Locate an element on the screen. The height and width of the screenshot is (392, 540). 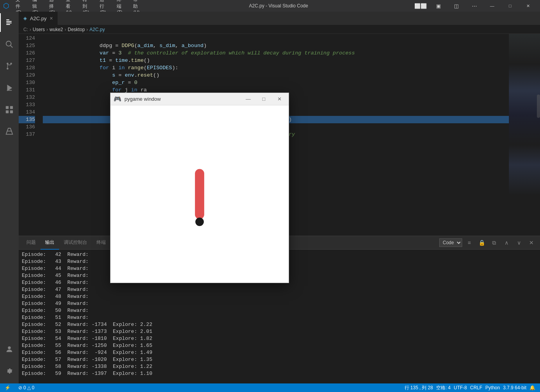
lock-output-btn: 🔒 is located at coordinates (482, 243).